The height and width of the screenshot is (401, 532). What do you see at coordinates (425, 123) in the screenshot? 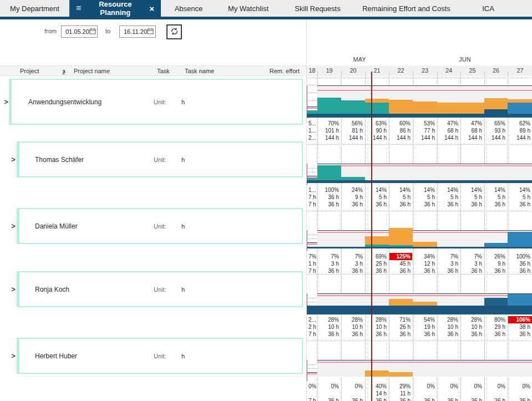
I see `utilization-percent: 53%` at bounding box center [425, 123].